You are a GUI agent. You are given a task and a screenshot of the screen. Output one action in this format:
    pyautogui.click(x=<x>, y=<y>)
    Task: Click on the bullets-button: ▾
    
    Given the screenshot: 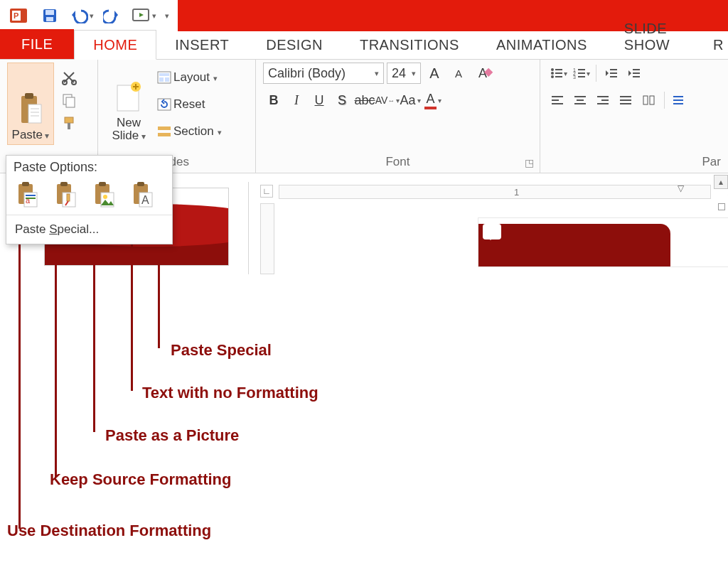 What is the action you would take?
    pyautogui.click(x=558, y=73)
    